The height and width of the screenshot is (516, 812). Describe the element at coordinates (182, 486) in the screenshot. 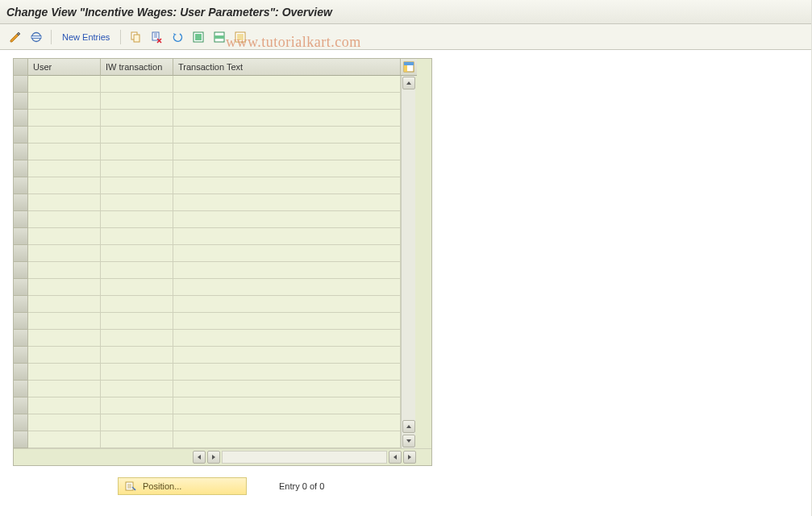

I see `position-button: Position...` at that location.